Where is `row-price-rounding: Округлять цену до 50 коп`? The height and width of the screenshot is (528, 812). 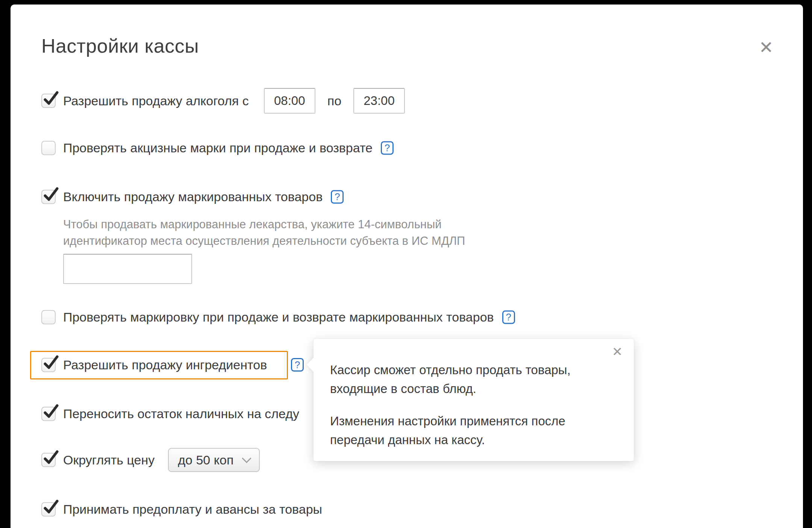 row-price-rounding: Округлять цену до 50 коп is located at coordinates (150, 460).